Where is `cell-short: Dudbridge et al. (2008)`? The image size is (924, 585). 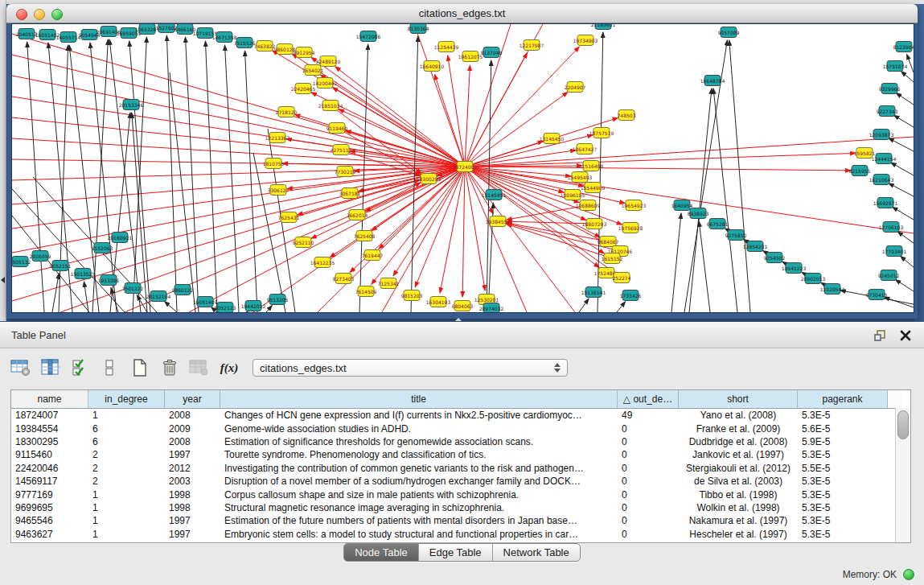
cell-short: Dudbridge et al. (2008) is located at coordinates (738, 442).